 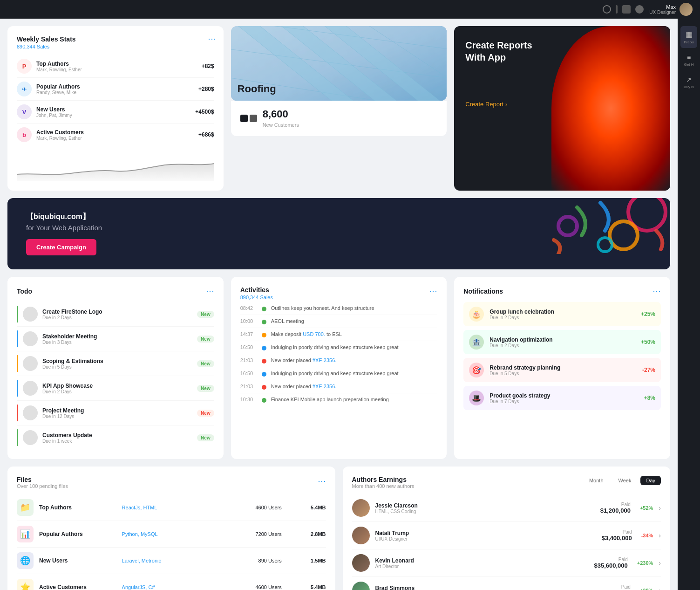 I want to click on notif-icon: 🏦, so click(x=476, y=342).